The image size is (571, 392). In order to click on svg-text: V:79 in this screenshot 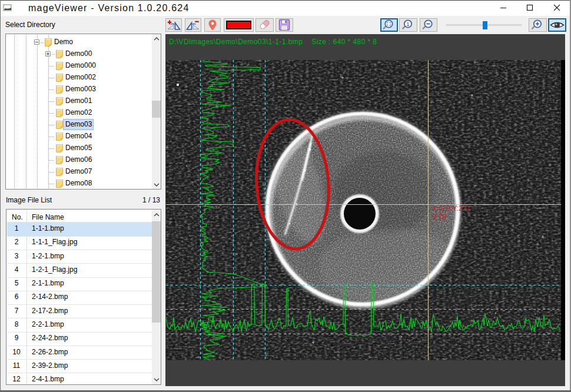, I will do `click(439, 217)`.